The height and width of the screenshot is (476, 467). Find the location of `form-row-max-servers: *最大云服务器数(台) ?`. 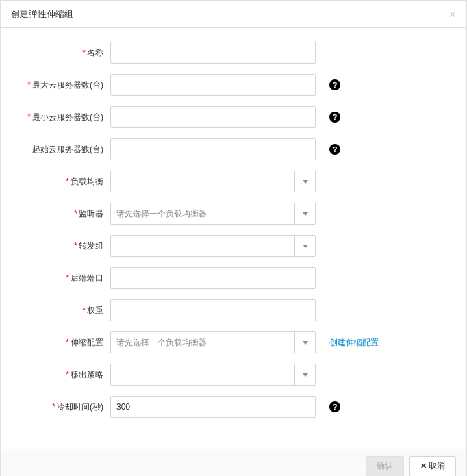

form-row-max-servers: *最大云服务器数(台) ? is located at coordinates (233, 85).